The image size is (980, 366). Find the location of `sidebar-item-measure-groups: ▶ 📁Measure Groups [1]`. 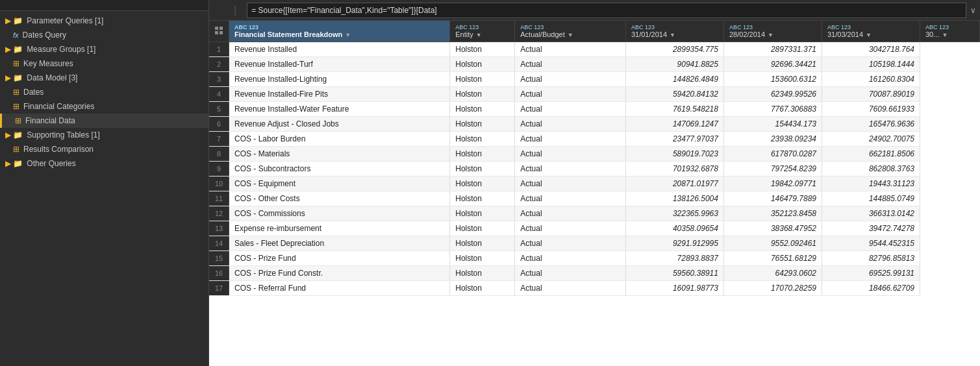

sidebar-item-measure-groups: ▶ 📁Measure Groups [1] is located at coordinates (104, 49).